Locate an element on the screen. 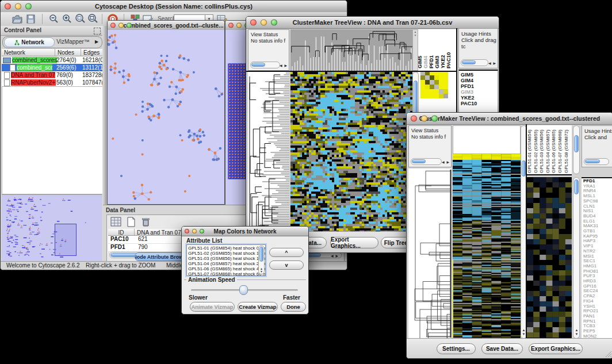 The image size is (612, 364). tv1-gene-label: GIM3 is located at coordinates (479, 92).